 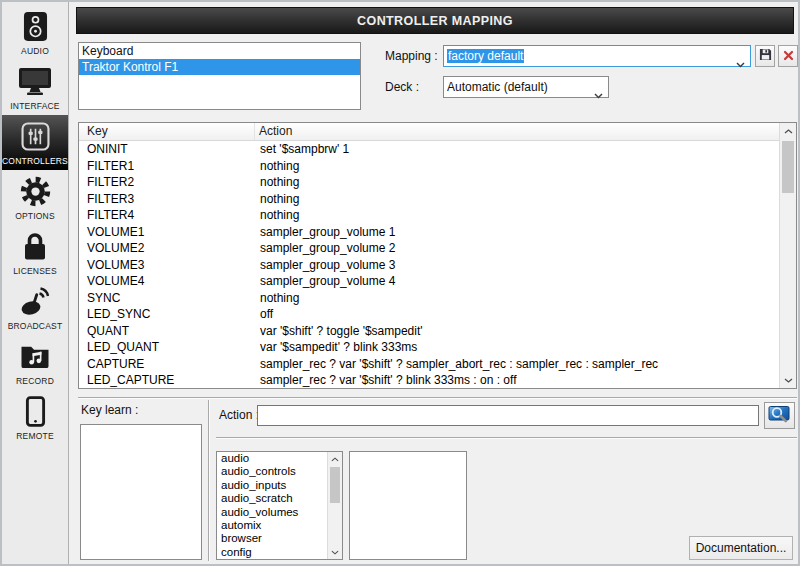 I want to click on sidebar-item-label: LICENSES, so click(x=35, y=271).